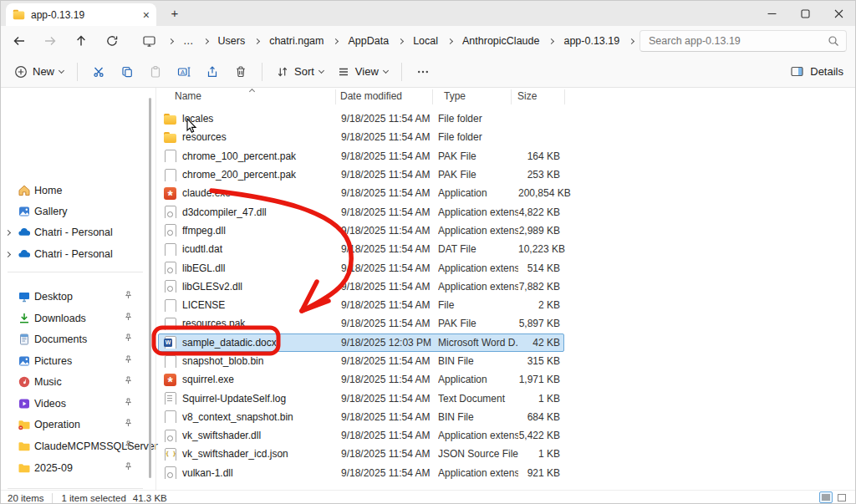 The image size is (856, 504). Describe the element at coordinates (73, 191) in the screenshot. I see `sidebar-item-home: Home` at that location.